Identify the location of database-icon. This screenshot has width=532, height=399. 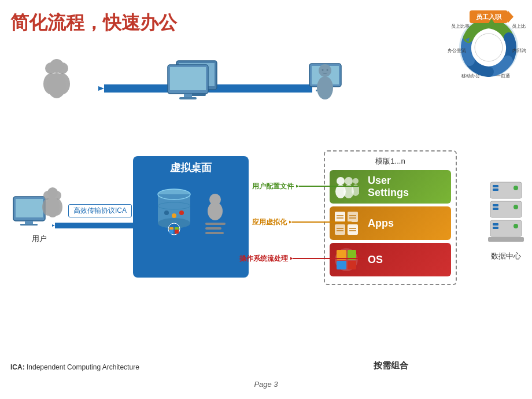
(174, 210).